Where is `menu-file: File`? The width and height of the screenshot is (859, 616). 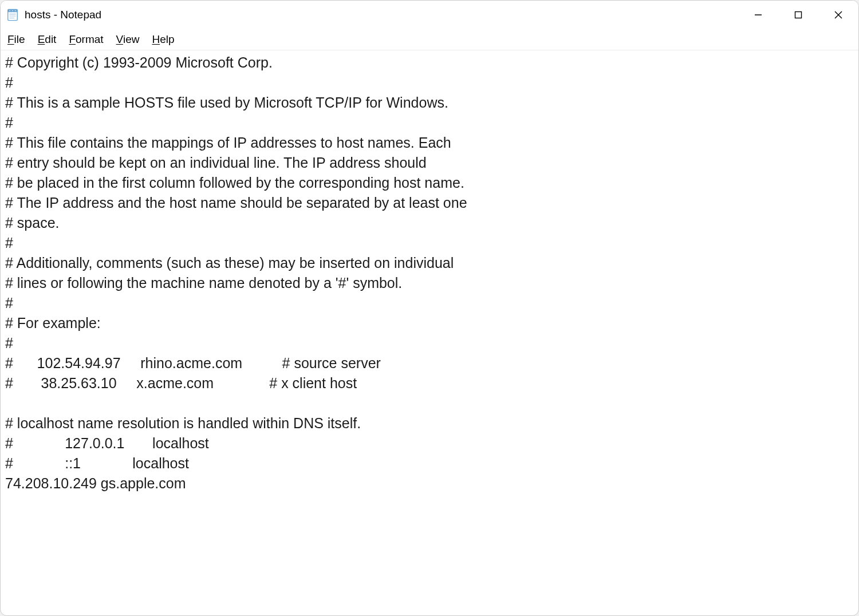
menu-file: File is located at coordinates (16, 40).